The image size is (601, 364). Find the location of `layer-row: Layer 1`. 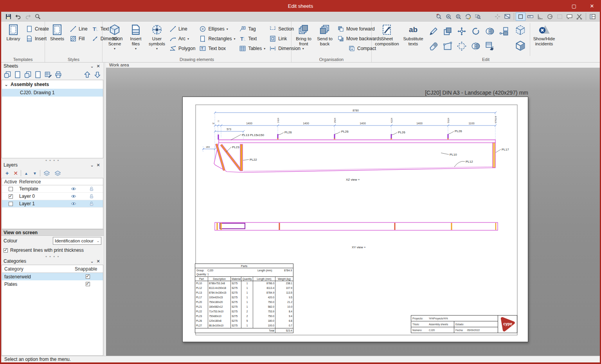

layer-row: Layer 1 is located at coordinates (52, 204).